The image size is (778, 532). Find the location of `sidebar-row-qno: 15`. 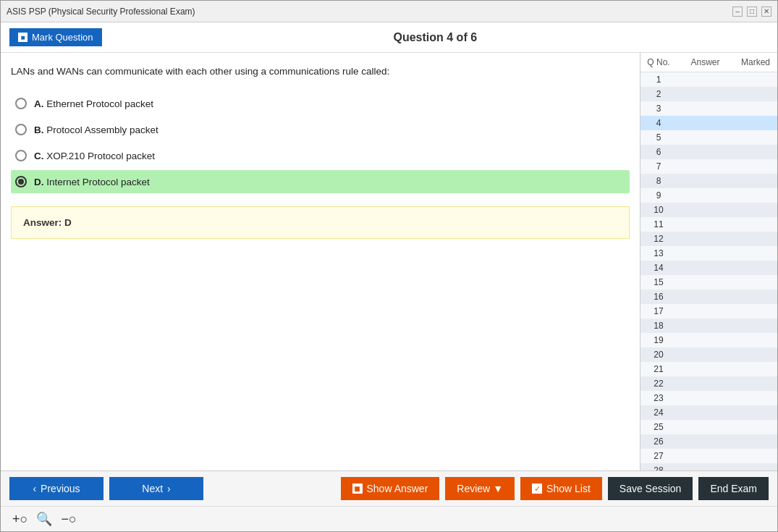

sidebar-row-qno: 15 is located at coordinates (659, 282).